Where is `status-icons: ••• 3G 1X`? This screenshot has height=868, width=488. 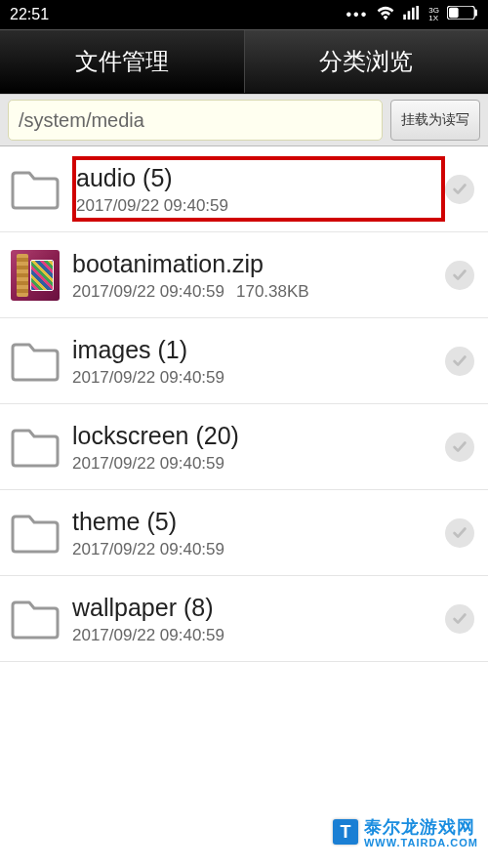 status-icons: ••• 3G 1X is located at coordinates (412, 15).